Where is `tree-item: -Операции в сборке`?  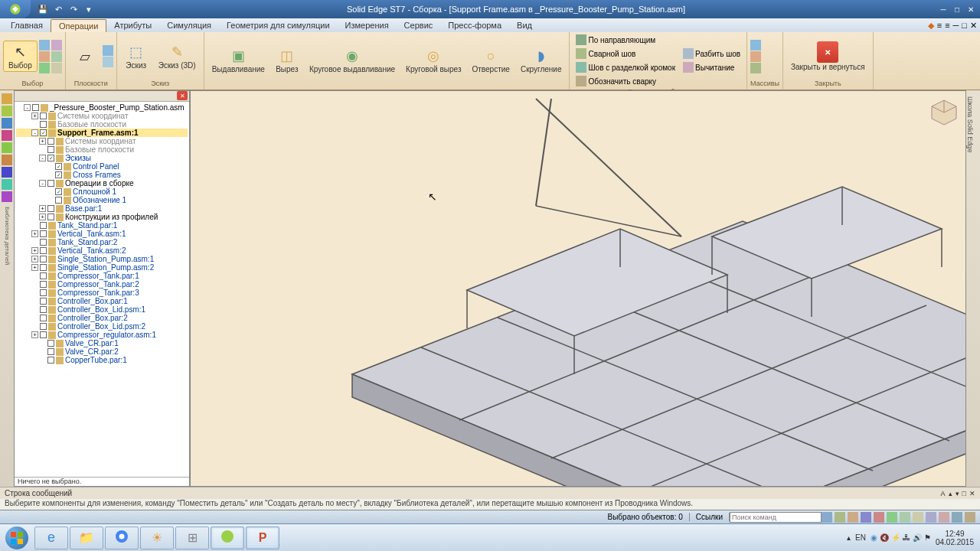 tree-item: -Операции в сборке is located at coordinates (102, 184).